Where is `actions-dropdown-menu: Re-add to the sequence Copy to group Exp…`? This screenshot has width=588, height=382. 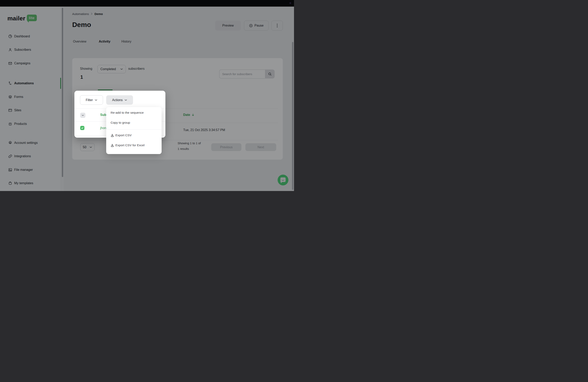 actions-dropdown-menu: Re-add to the sequence Copy to group Exp… is located at coordinates (134, 131).